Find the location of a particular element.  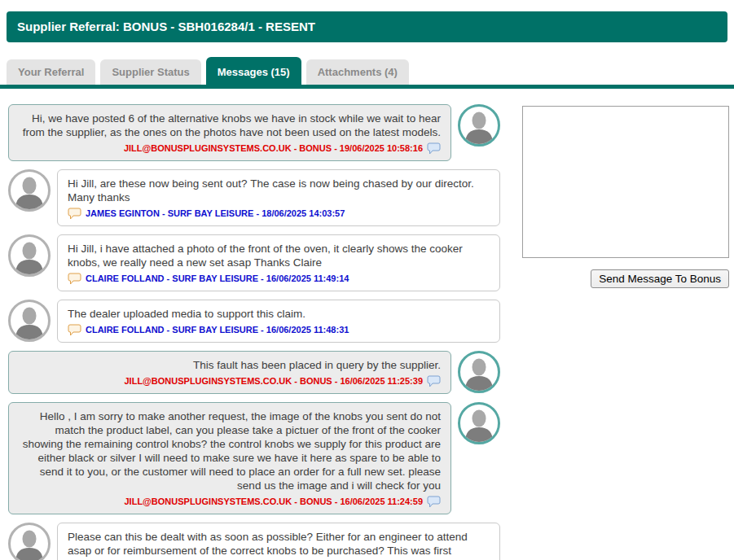

tab-label: Attachments (4) is located at coordinates (358, 72).